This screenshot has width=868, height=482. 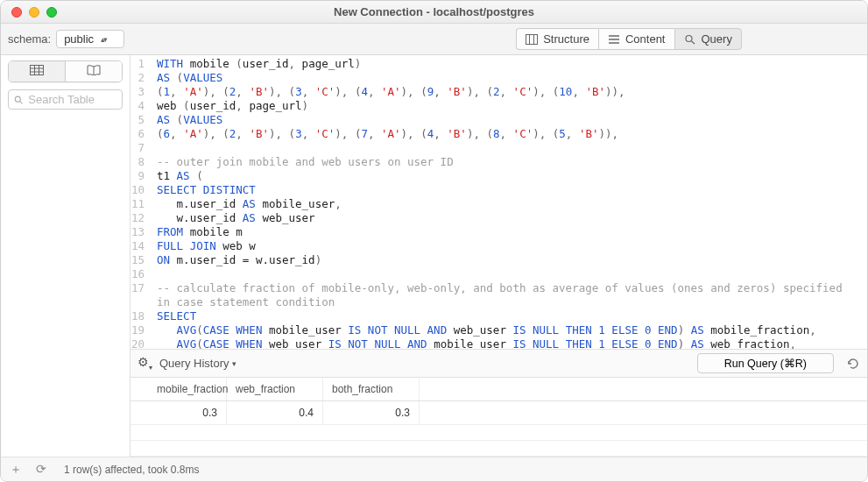 What do you see at coordinates (66, 256) in the screenshot?
I see `sidebar` at bounding box center [66, 256].